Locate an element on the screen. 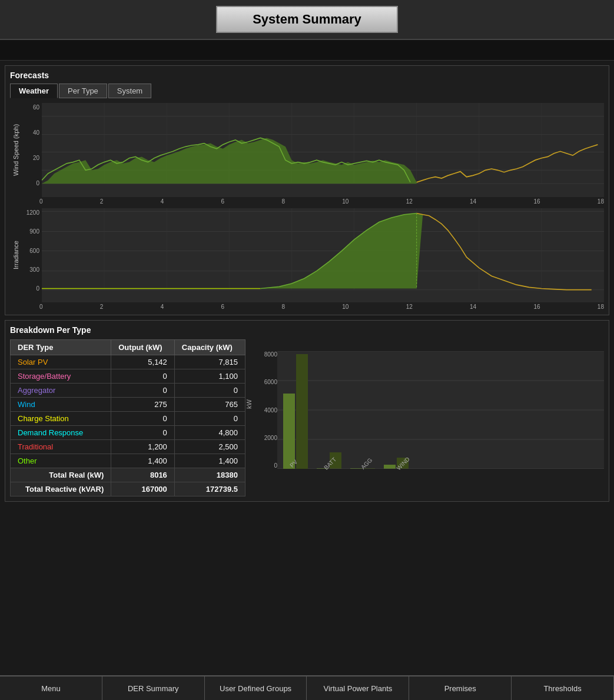  table-row: Demand Response 0 4,800 is located at coordinates (128, 433).